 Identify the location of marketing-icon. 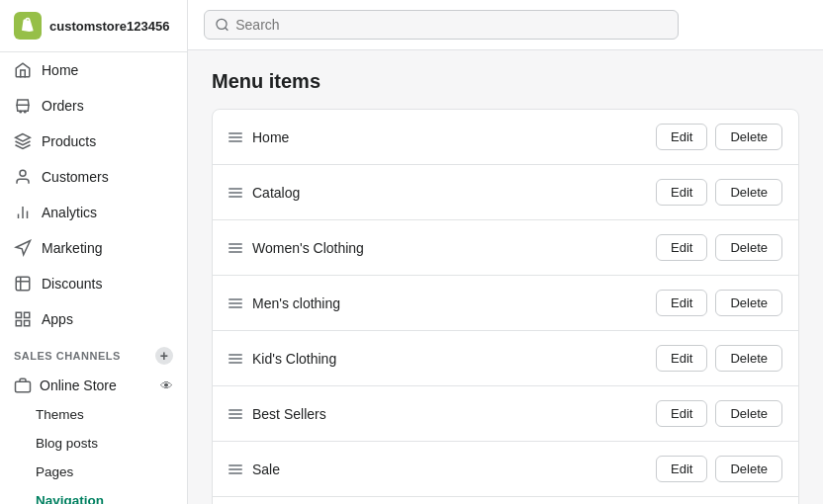
(23, 248).